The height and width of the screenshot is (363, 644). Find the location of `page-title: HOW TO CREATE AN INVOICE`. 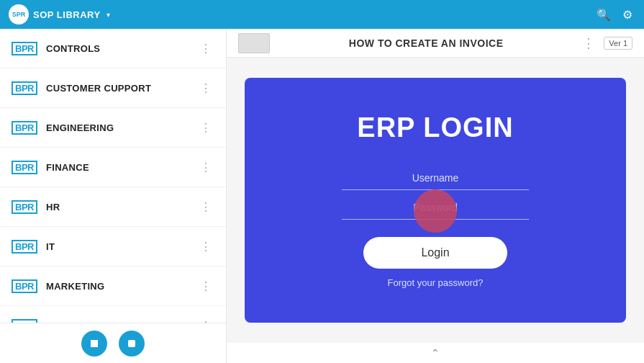

page-title: HOW TO CREATE AN INVOICE is located at coordinates (426, 43).